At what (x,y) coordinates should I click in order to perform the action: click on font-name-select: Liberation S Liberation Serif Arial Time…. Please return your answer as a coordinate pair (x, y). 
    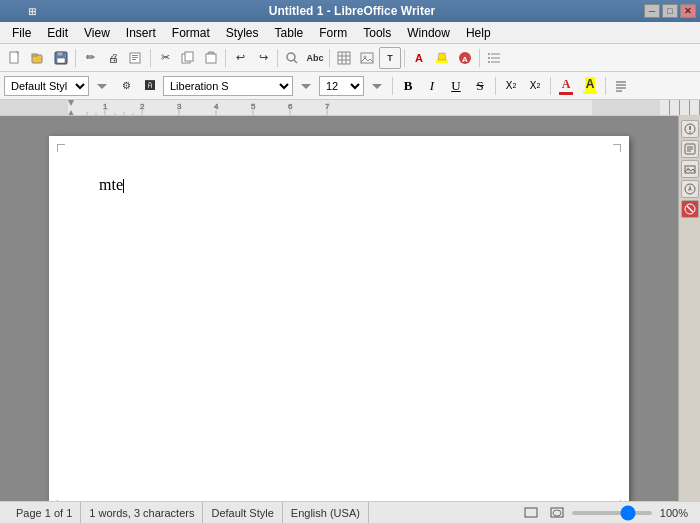
    Looking at the image, I should click on (228, 86).